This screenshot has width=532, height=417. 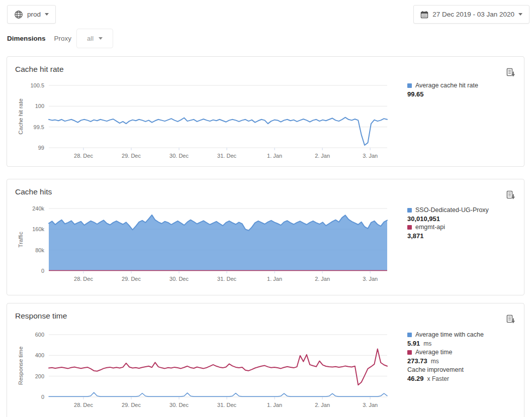 What do you see at coordinates (40, 335) in the screenshot?
I see `svg-text: 600` at bounding box center [40, 335].